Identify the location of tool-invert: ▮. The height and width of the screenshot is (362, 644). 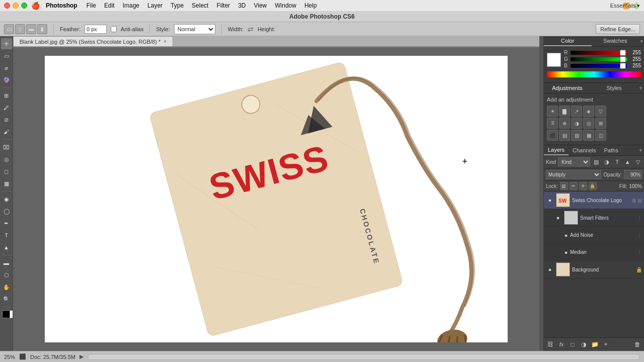
(42, 29).